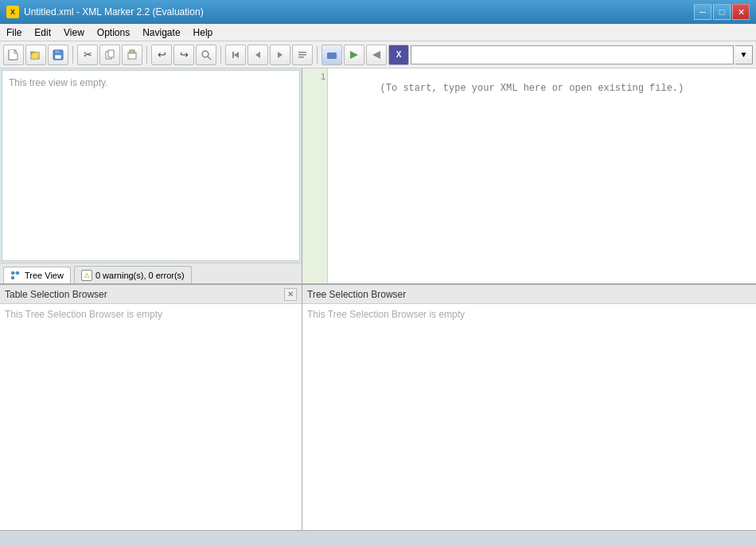  I want to click on new-button, so click(14, 55).